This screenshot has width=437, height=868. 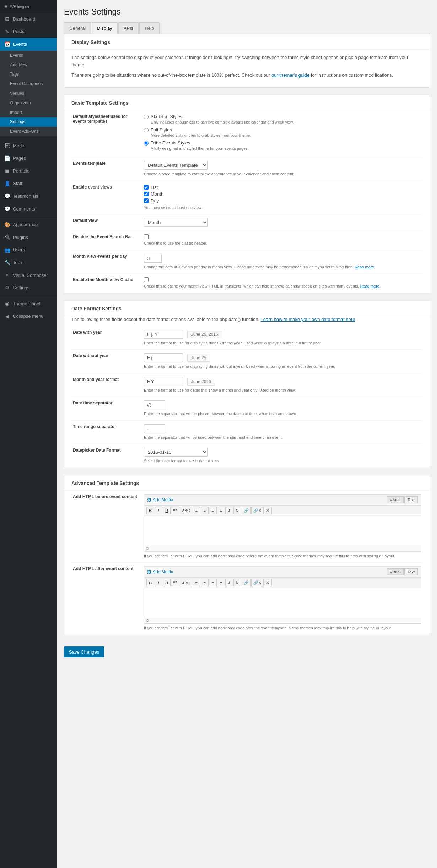 I want to click on strikethrough-btn-after: ABC, so click(x=186, y=583).